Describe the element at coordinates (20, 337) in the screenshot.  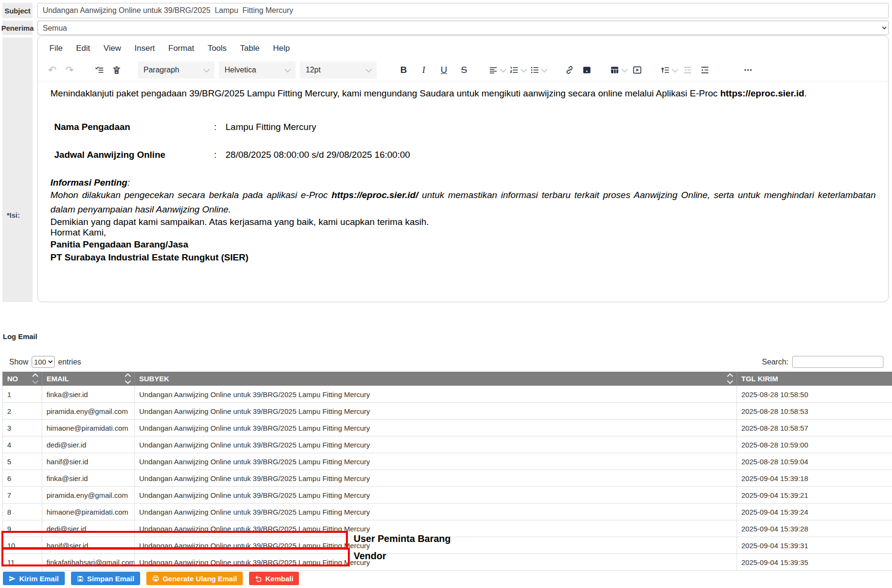
I see `log-email-title: Log Email` at that location.